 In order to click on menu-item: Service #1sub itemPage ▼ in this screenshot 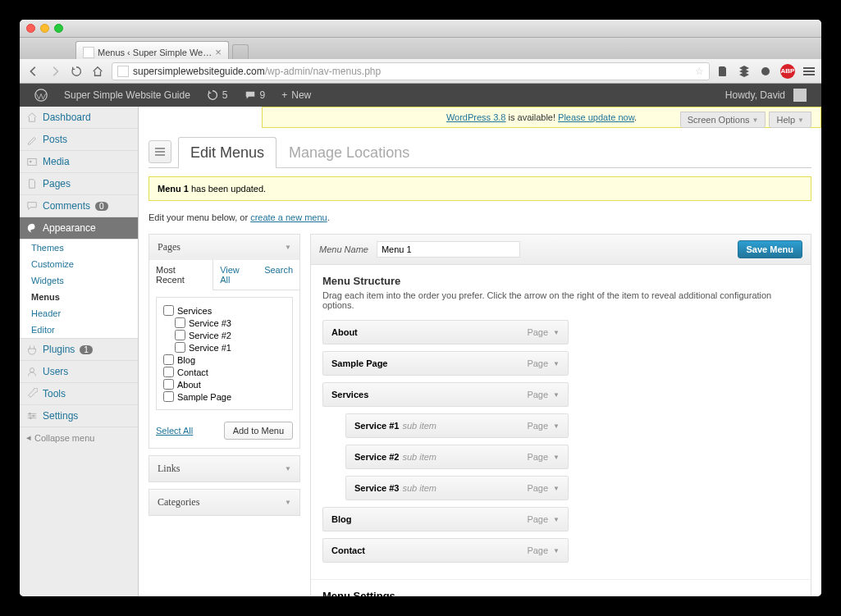, I will do `click(457, 426)`.